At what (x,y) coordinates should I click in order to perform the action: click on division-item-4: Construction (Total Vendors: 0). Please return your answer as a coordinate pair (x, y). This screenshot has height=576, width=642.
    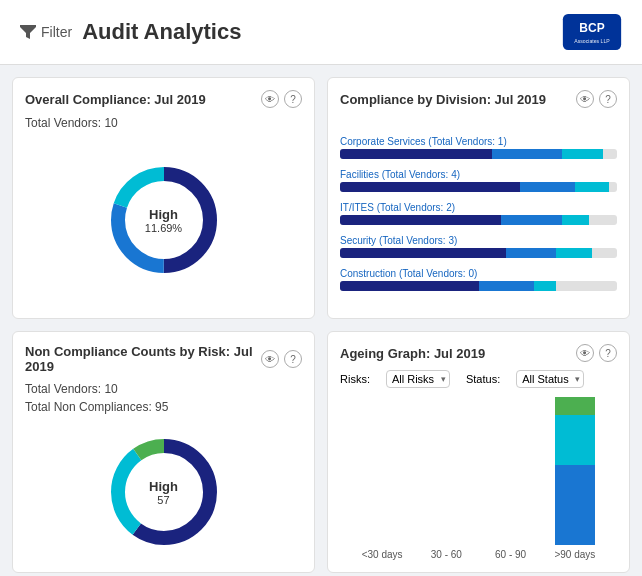
    Looking at the image, I should click on (478, 280).